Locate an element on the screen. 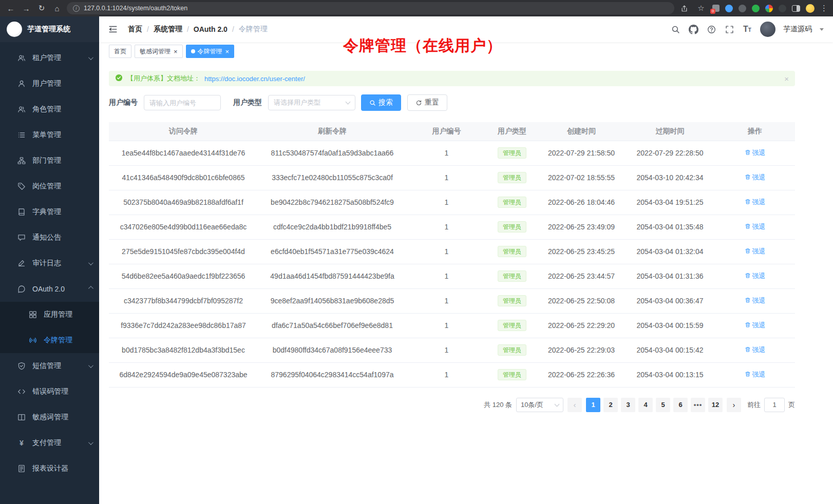 The image size is (833, 504). table-row: 1ea5e44f8bc1467aaede43144f31de76 811c530… is located at coordinates (452, 153).